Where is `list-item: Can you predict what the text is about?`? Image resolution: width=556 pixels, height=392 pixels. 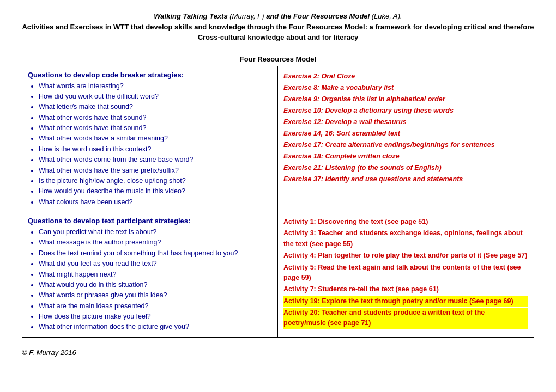
list-item: Can you predict what the text is about? is located at coordinates (155, 232).